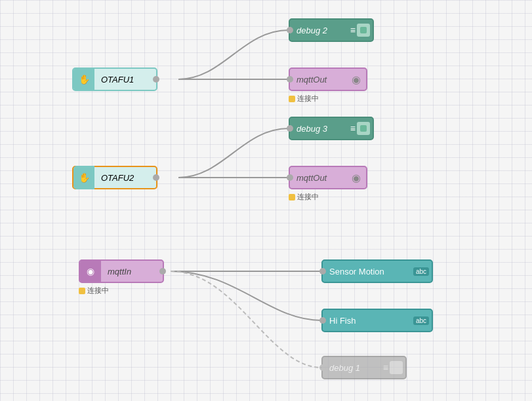 The height and width of the screenshot is (401, 532). I want to click on mqttout2-label: mqttOut, so click(321, 178).